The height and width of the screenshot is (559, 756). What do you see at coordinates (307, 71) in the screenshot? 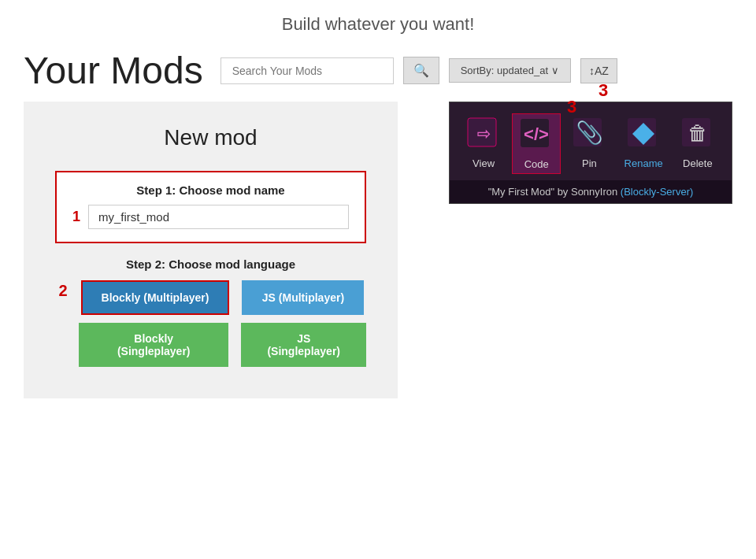
I see `search-input` at bounding box center [307, 71].